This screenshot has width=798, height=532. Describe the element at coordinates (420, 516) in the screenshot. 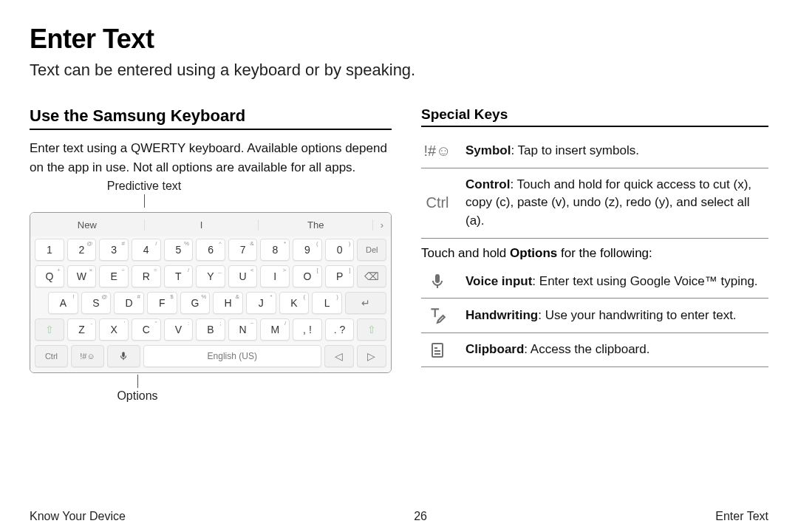

I see `footer-page-number: 26` at that location.